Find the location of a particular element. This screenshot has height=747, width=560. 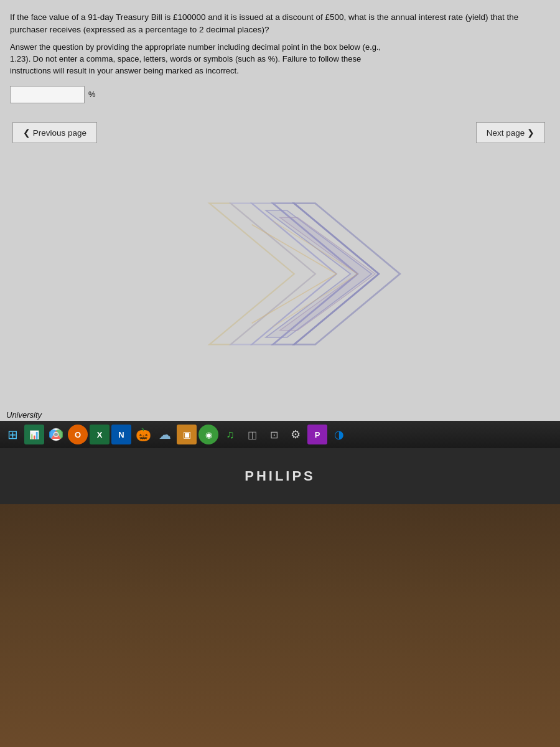

previous-page-button: ❮ Previous page is located at coordinates (55, 133).